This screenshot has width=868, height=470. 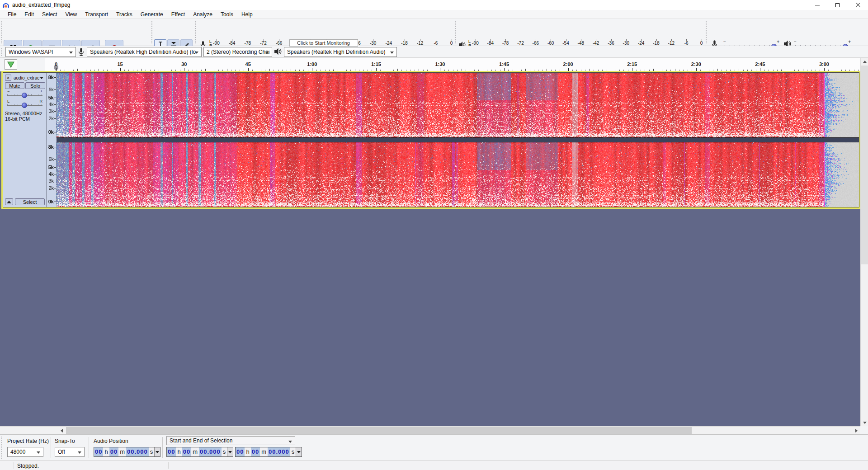 What do you see at coordinates (671, 43) in the screenshot?
I see `meter-scale-number: -12` at bounding box center [671, 43].